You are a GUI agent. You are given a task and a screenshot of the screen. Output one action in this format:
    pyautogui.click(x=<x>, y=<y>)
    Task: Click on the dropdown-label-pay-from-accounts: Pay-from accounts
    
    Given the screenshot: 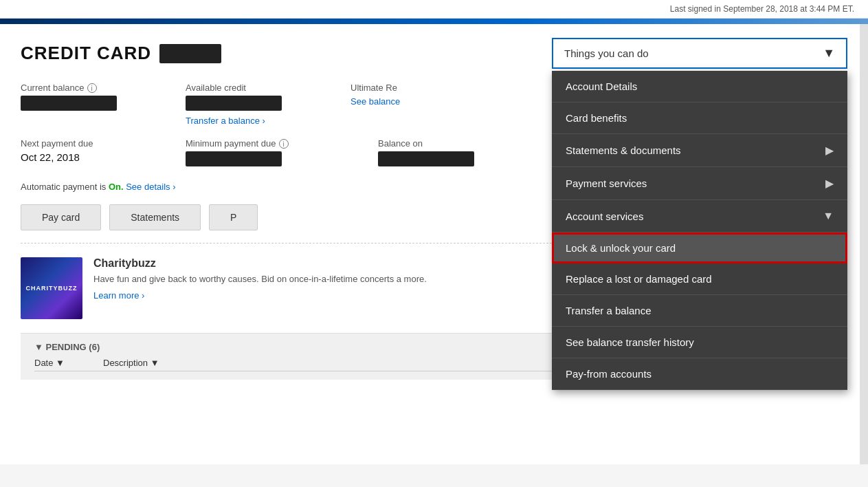 What is the action you would take?
    pyautogui.click(x=609, y=374)
    